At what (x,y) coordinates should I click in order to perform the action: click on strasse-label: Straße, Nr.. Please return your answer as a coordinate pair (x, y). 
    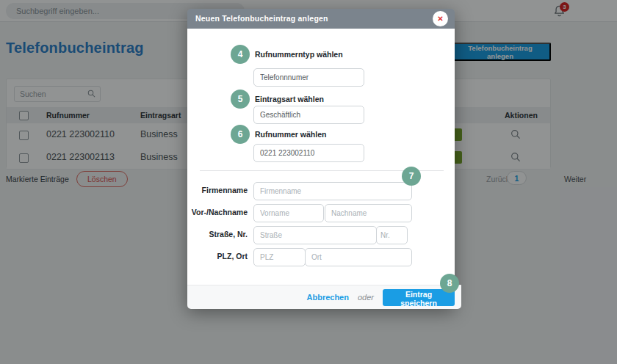
    Looking at the image, I should click on (217, 234).